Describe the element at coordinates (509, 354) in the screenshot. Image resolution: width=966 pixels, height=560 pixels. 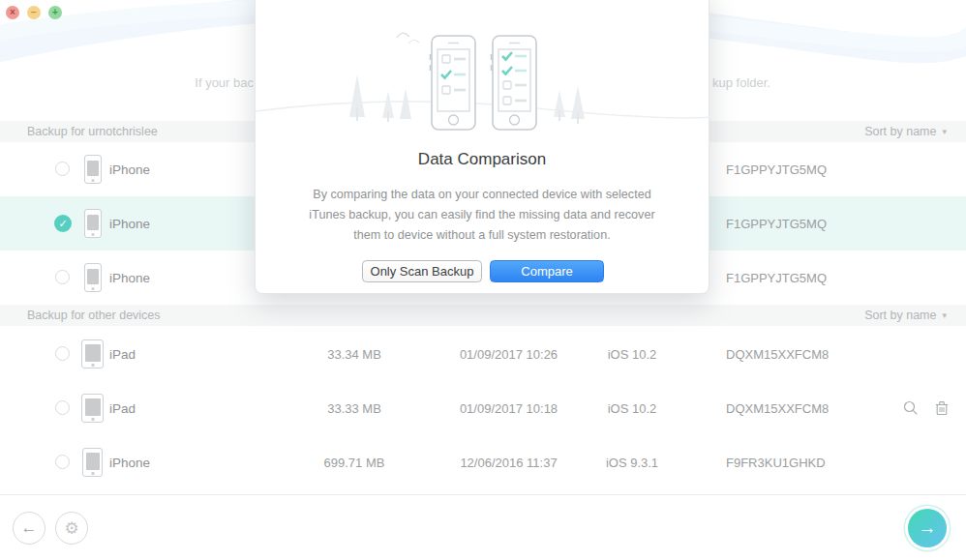
I see `backup-date: 01/09/2017 10:26` at that location.